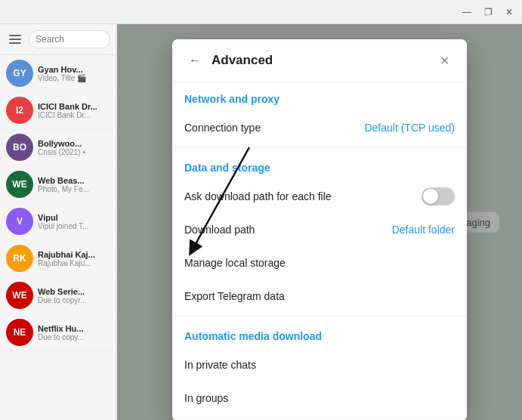 This screenshot has width=522, height=420. What do you see at coordinates (234, 296) in the screenshot?
I see `setting-label-export_telegram_data: Export Telegram data` at bounding box center [234, 296].